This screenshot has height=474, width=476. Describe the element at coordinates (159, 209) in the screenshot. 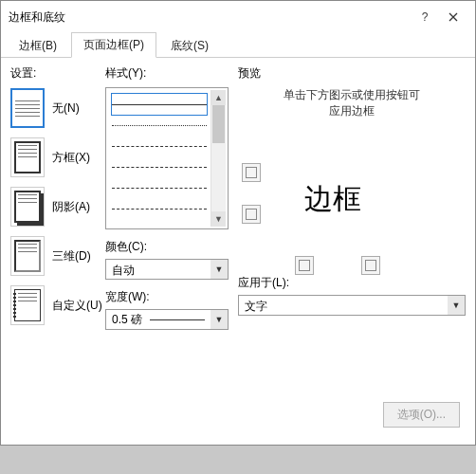

I see `style-item-dashdotdot` at that location.